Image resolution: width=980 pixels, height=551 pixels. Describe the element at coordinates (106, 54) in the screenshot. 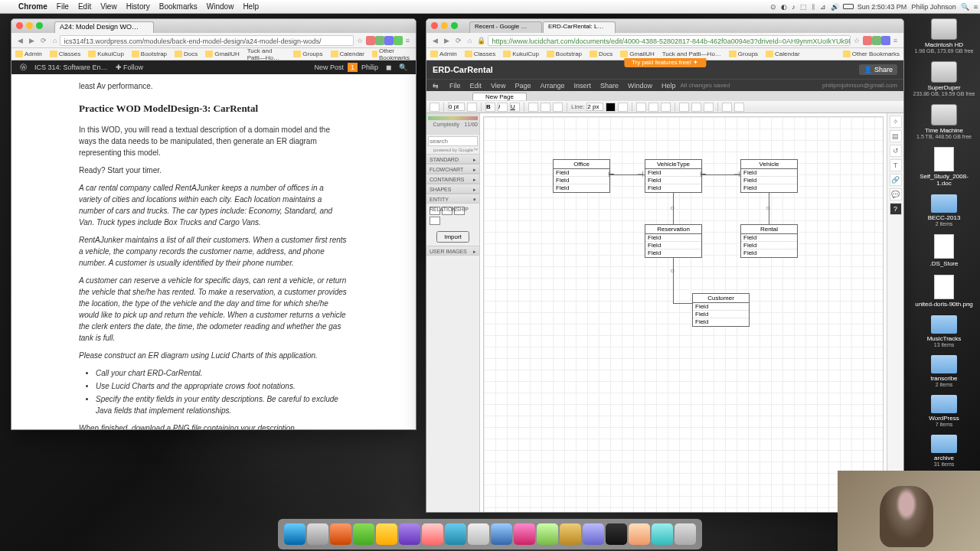

I see `bookmark: KukuiCup` at that location.